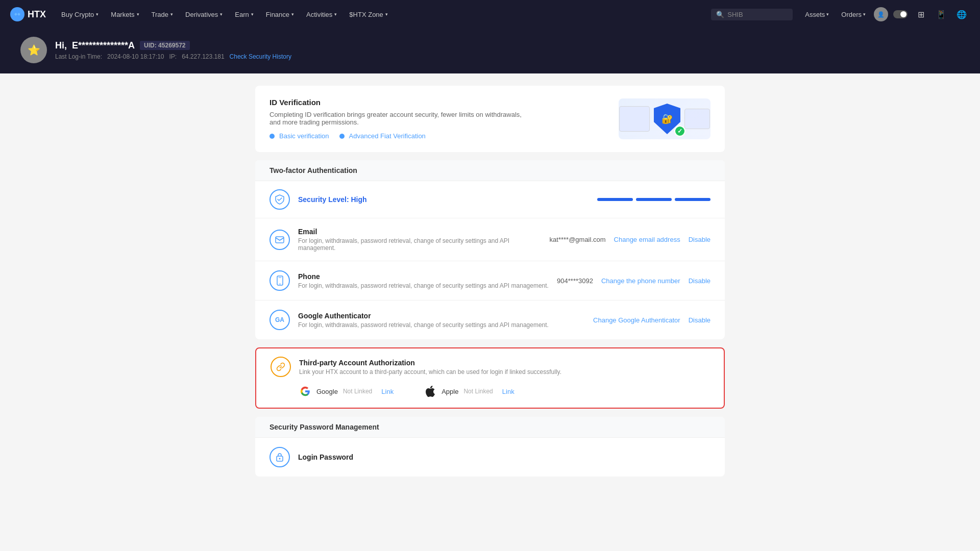  Describe the element at coordinates (637, 320) in the screenshot. I see `change-google-auth-link: Change Google Authenticator` at that location.